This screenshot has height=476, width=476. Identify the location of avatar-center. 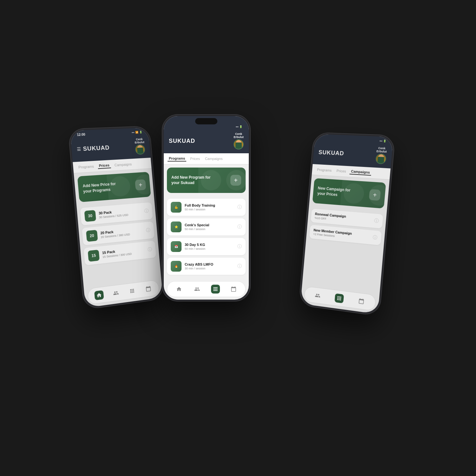
(239, 144).